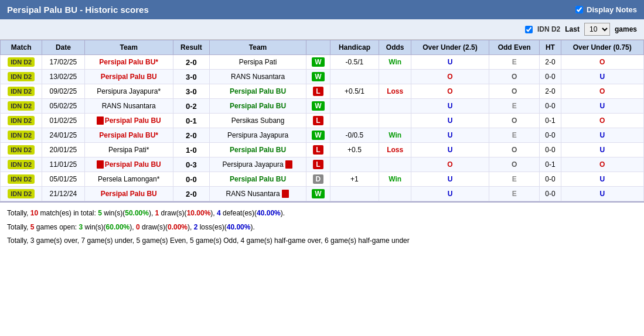 The height and width of the screenshot is (336, 644). Describe the element at coordinates (78, 9) in the screenshot. I see `page-title: Persipal Palu BU - Historic scores` at that location.